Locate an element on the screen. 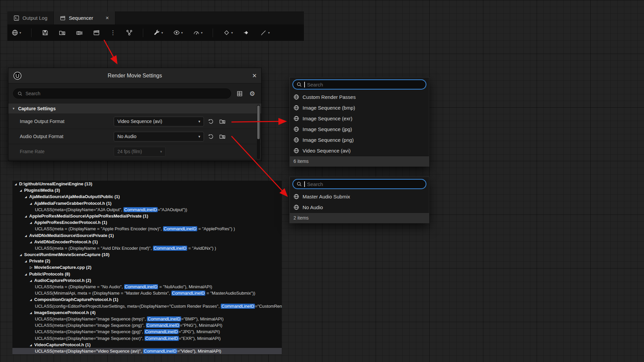  tree-node: ◢D:\github\UnrealEngine\Engine (13) is located at coordinates (147, 184).